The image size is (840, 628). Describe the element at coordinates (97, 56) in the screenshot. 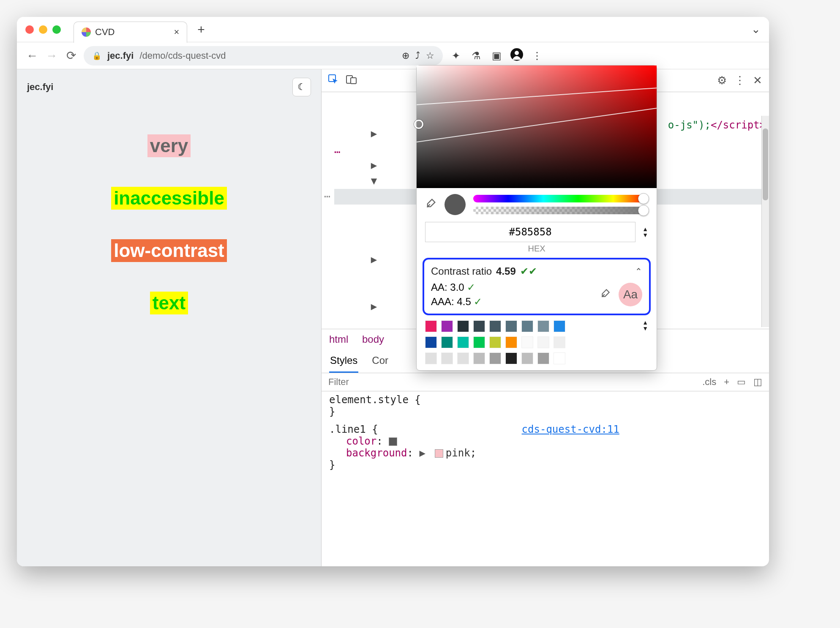

I see `lock-icon: 🔒` at that location.